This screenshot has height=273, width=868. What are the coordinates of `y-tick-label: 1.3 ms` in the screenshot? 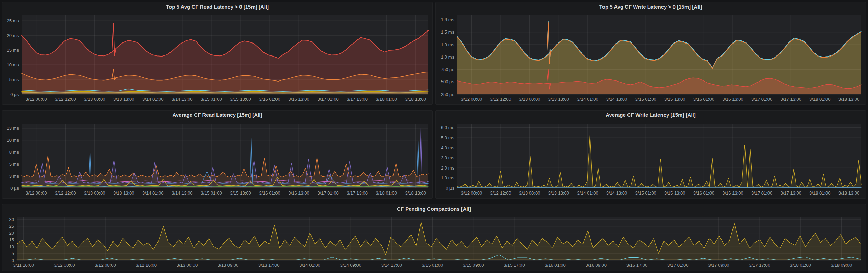 It's located at (448, 45).